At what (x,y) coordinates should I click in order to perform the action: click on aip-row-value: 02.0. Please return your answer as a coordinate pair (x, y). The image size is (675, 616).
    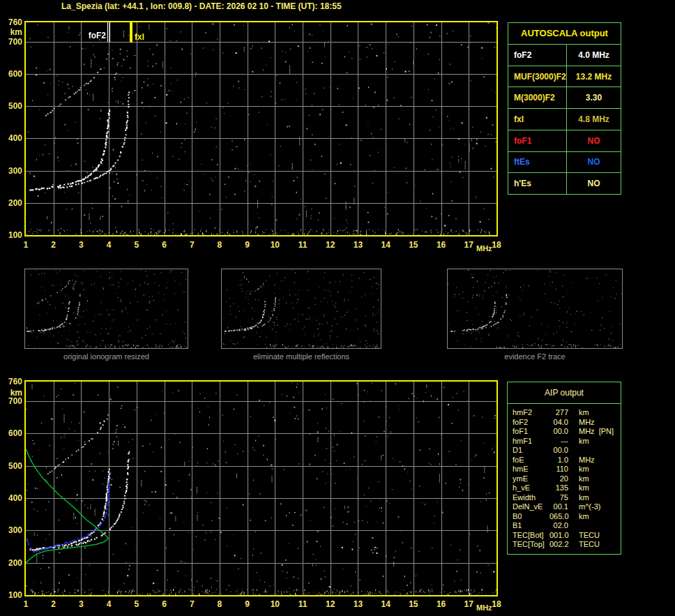
    Looking at the image, I should click on (559, 526).